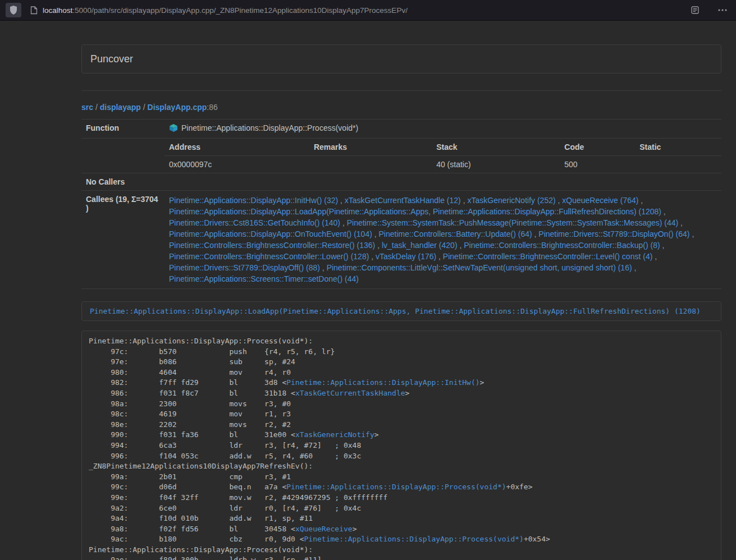 The image size is (736, 560). Describe the element at coordinates (695, 10) in the screenshot. I see `reader-view-button` at that location.